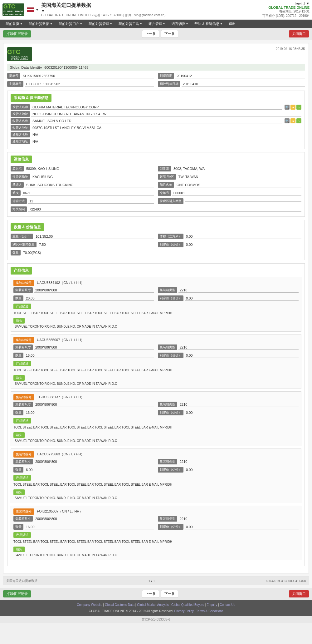 This screenshot has height=644, width=312. I want to click on nav-home: 我的首页 ▼, so click(14, 24).